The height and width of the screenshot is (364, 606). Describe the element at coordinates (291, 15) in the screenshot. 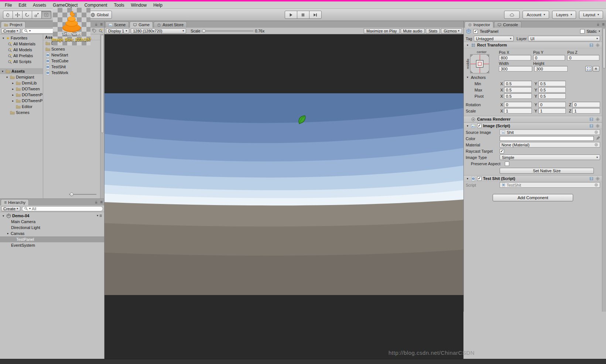

I see `play-button` at that location.